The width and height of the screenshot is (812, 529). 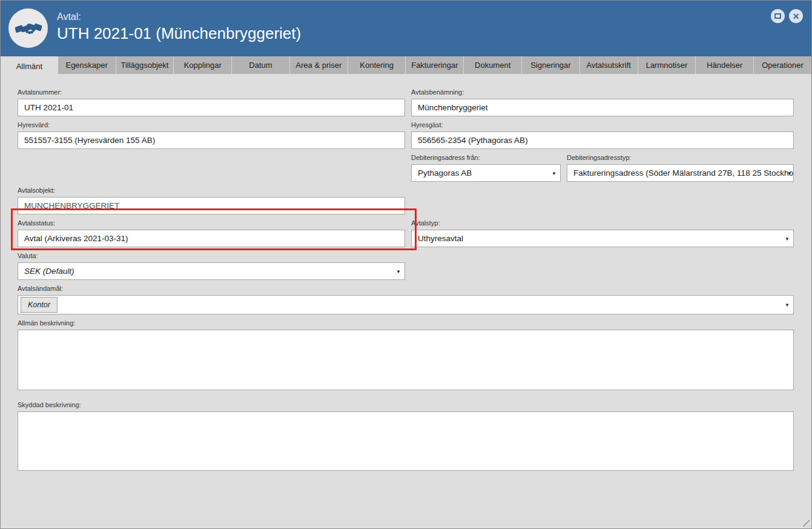 I want to click on handshake-icon, so click(x=28, y=28).